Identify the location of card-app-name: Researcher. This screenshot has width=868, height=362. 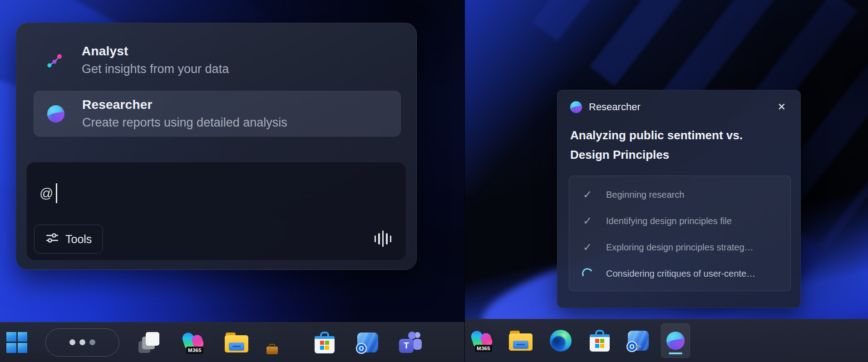
(679, 107).